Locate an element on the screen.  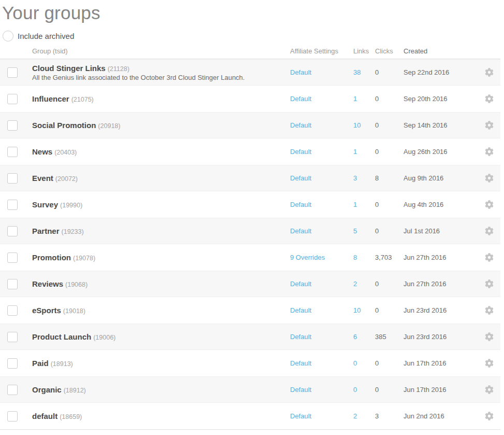
group-name: Survey is located at coordinates (45, 204).